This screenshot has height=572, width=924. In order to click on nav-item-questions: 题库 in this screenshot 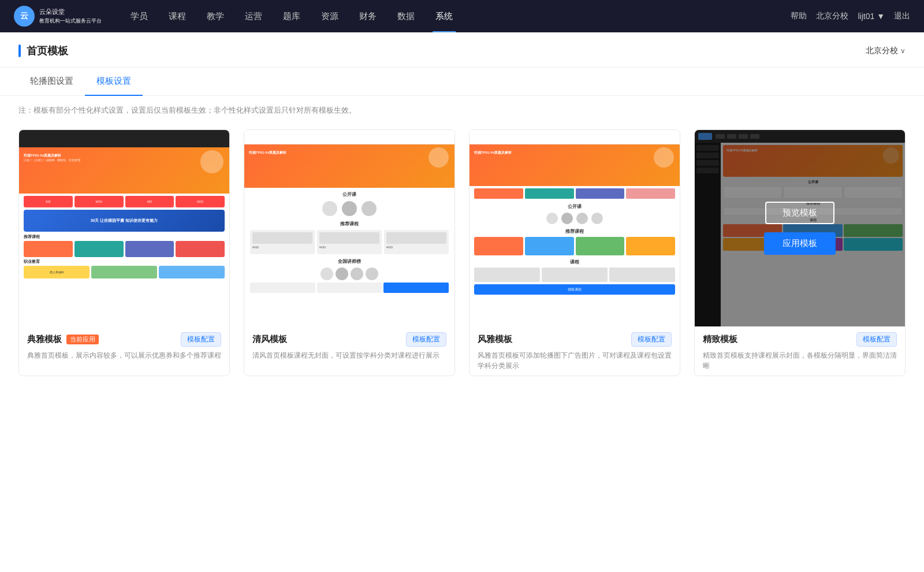, I will do `click(292, 16)`.